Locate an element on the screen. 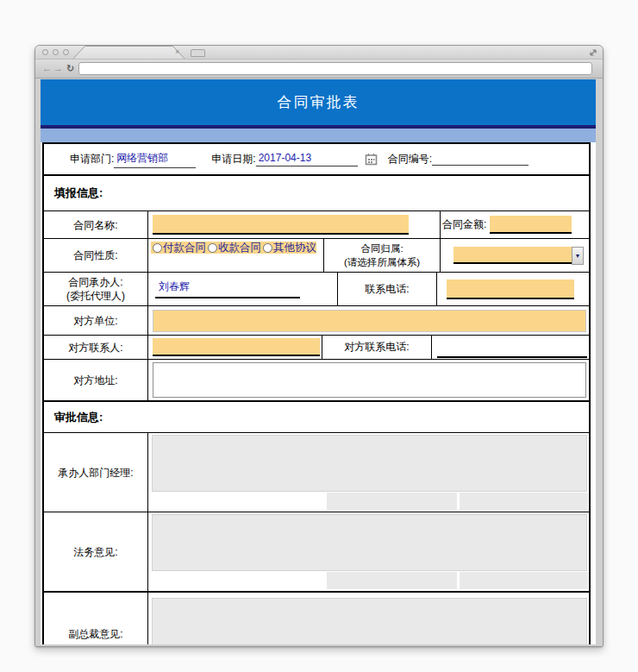 This screenshot has width=638, height=672. contract-belong-select is located at coordinates (512, 255).